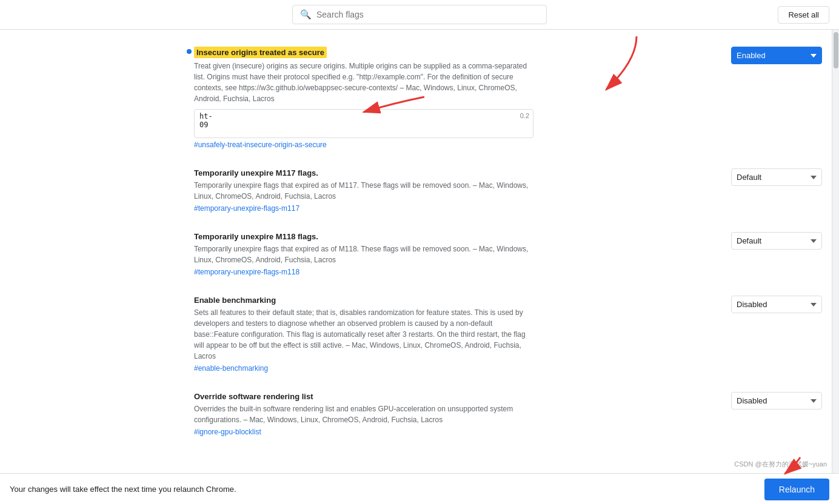 The height and width of the screenshot is (504, 839). What do you see at coordinates (428, 15) in the screenshot?
I see `search-input` at bounding box center [428, 15].